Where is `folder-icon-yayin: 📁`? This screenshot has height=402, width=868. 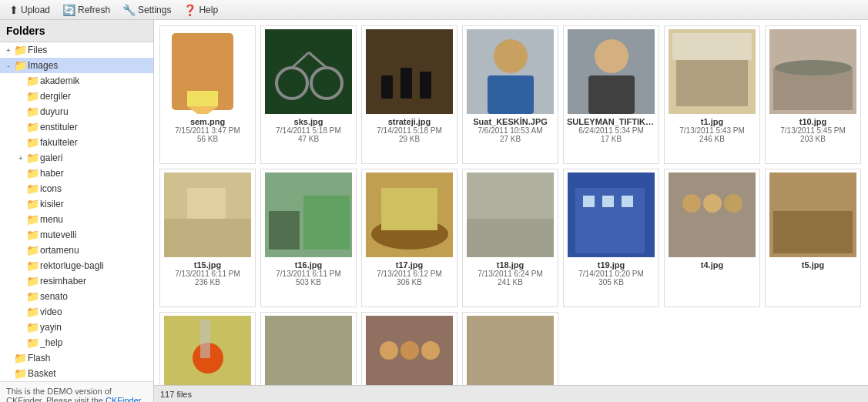 folder-icon-yayin: 📁 is located at coordinates (33, 327).